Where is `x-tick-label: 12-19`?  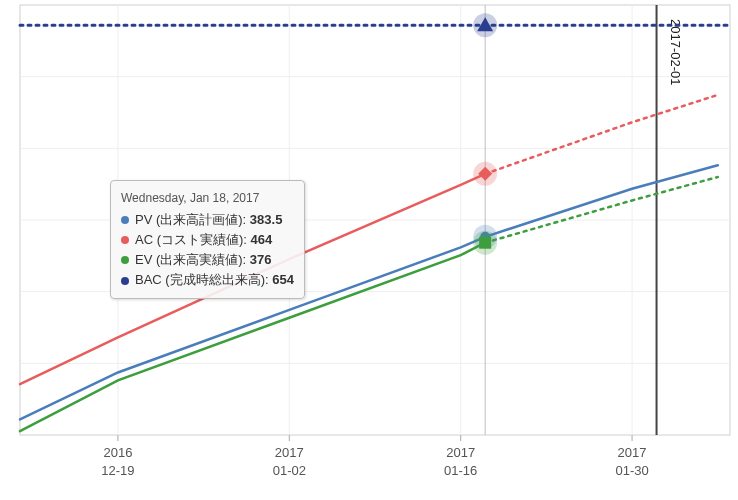
x-tick-label: 12-19 is located at coordinates (118, 470).